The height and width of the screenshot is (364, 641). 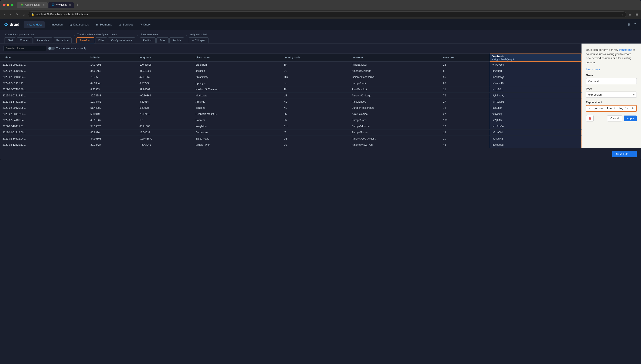 I want to click on cell-lat: 6.84019, so click(x=113, y=114).